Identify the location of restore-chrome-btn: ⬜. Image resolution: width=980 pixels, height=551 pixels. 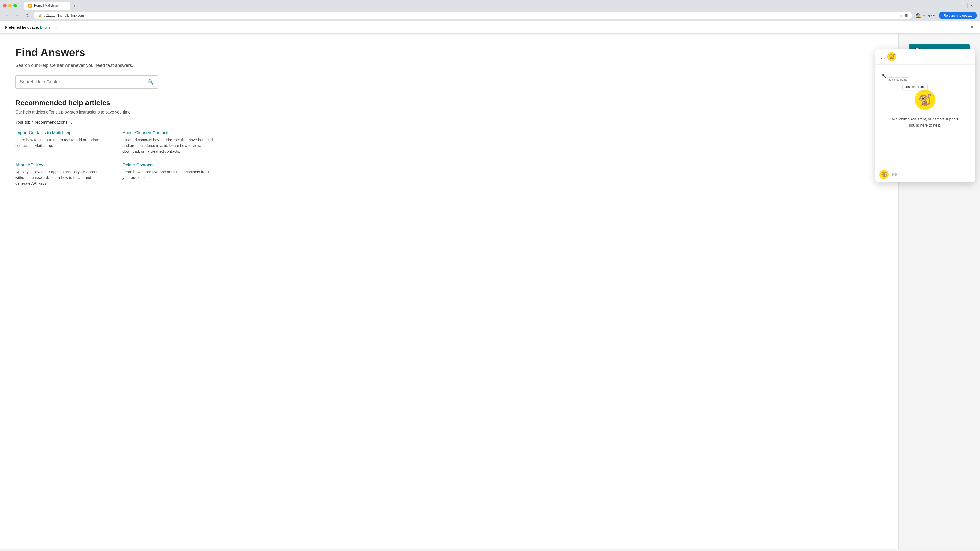
(965, 5).